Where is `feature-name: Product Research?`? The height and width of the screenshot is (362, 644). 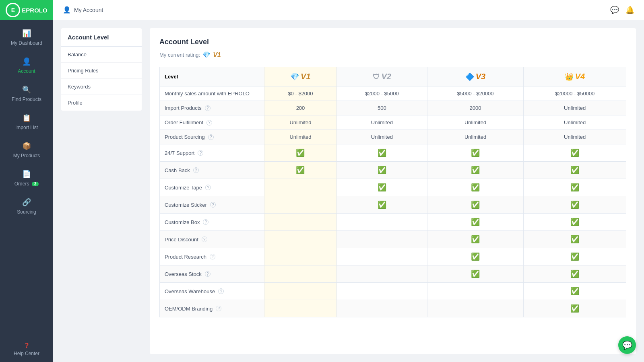 feature-name: Product Research? is located at coordinates (212, 257).